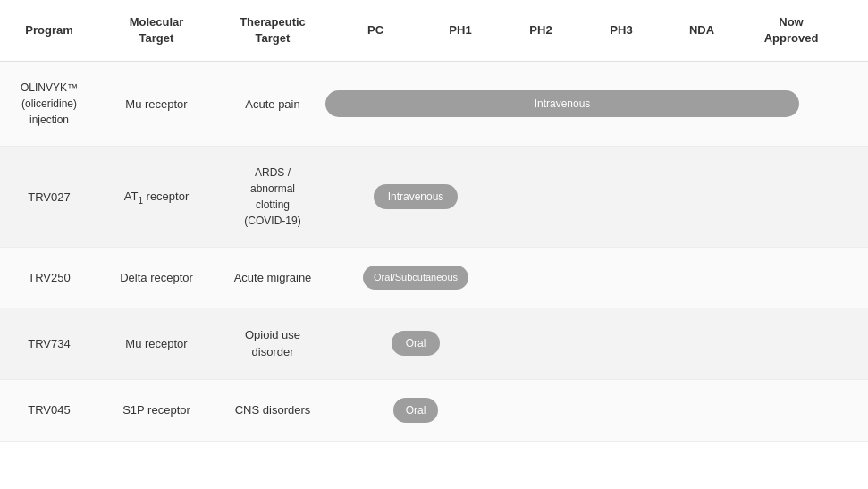 Image resolution: width=868 pixels, height=489 pixels. I want to click on cell-therapeutic-target: Acute pain, so click(273, 105).